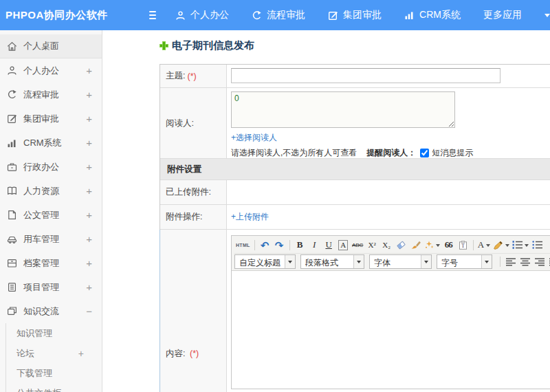  Describe the element at coordinates (54, 15) in the screenshot. I see `app-logo: PHPOA协同办公软件` at that location.